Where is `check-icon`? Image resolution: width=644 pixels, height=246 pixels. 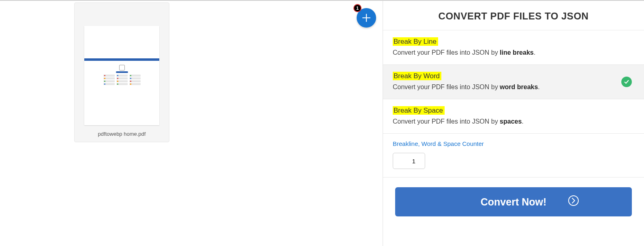 check-icon is located at coordinates (627, 82).